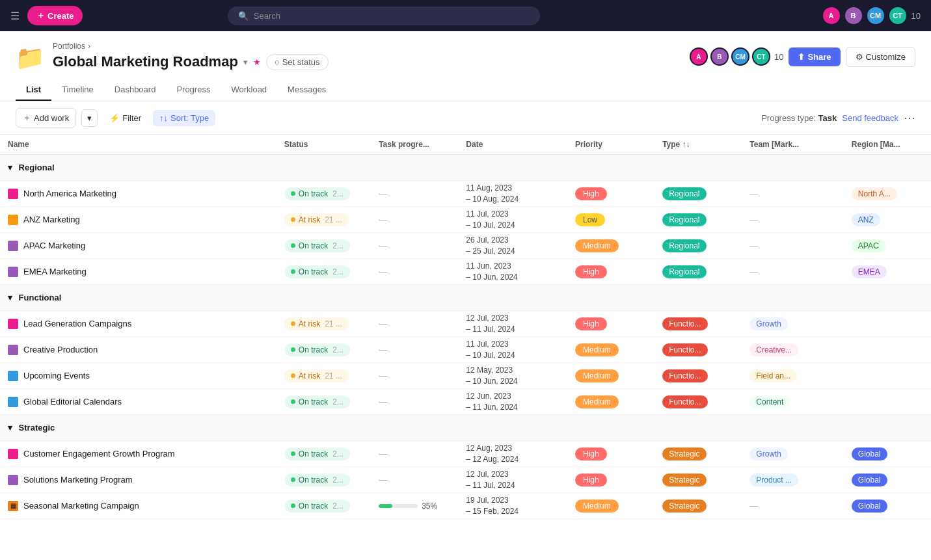  Describe the element at coordinates (293, 194) in the screenshot. I see `status-dot` at that location.